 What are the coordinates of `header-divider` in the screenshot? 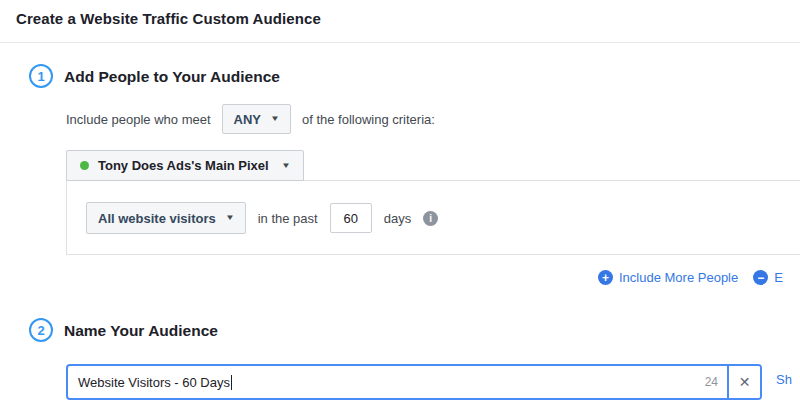 It's located at (400, 42).